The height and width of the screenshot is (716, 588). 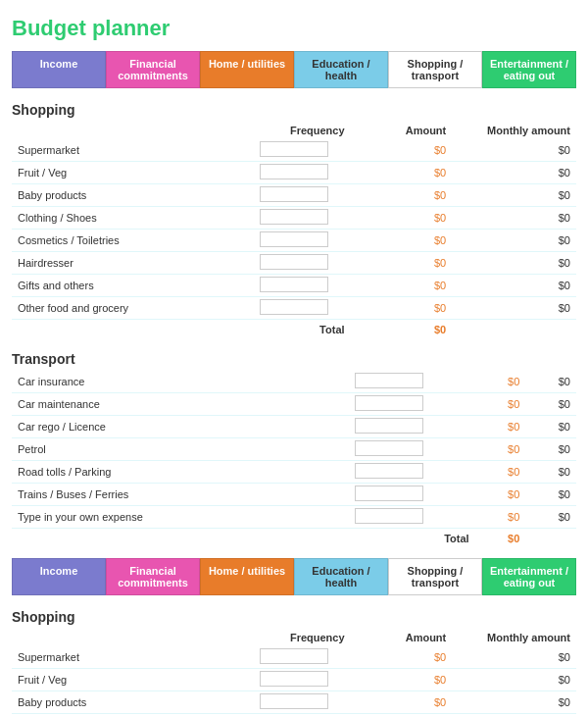 I want to click on table-row: Hairdresser $0 $0, so click(x=294, y=263).